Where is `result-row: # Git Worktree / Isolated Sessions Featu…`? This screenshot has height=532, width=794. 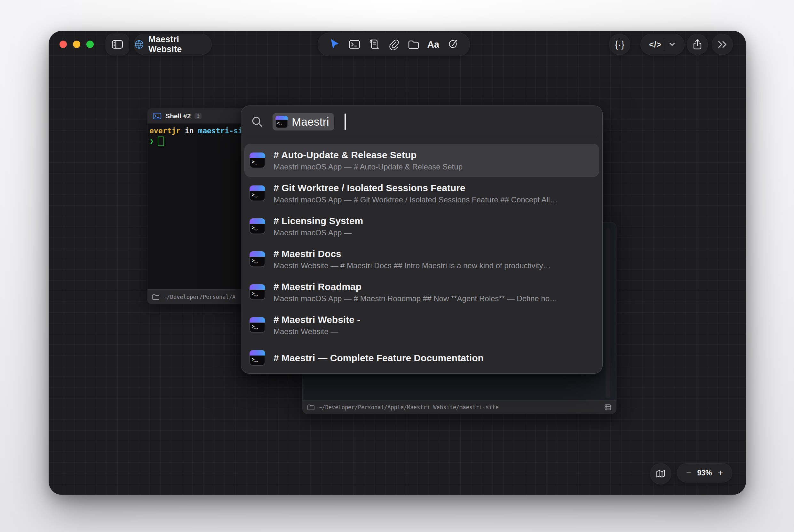 result-row: # Git Worktree / Isolated Sessions Featu… is located at coordinates (422, 193).